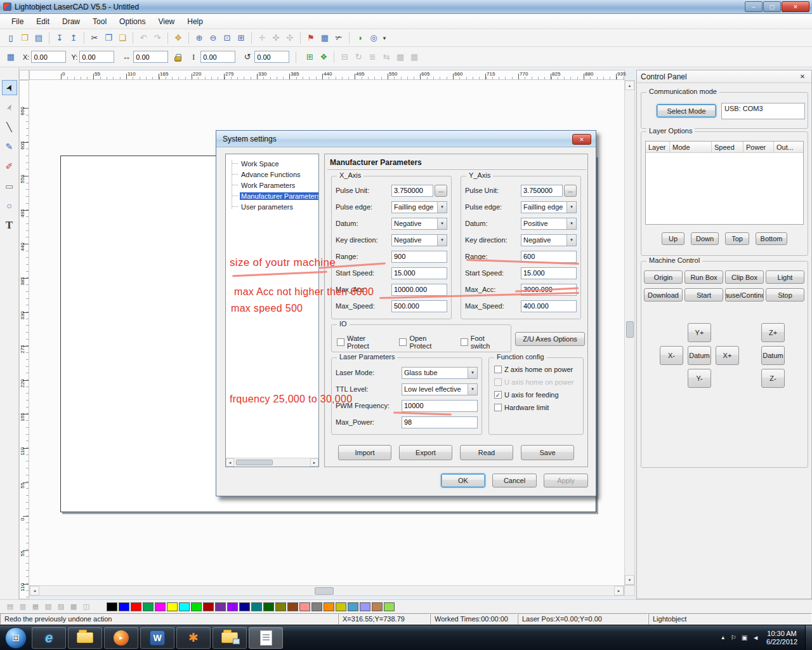  What do you see at coordinates (756, 637) in the screenshot?
I see `volume-icon: ◄` at bounding box center [756, 637].